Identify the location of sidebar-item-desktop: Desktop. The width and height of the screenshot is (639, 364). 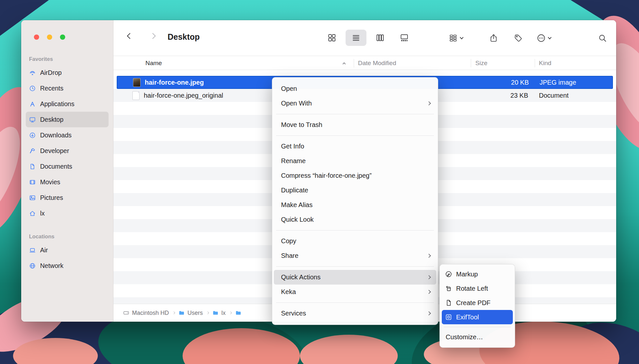
(67, 119).